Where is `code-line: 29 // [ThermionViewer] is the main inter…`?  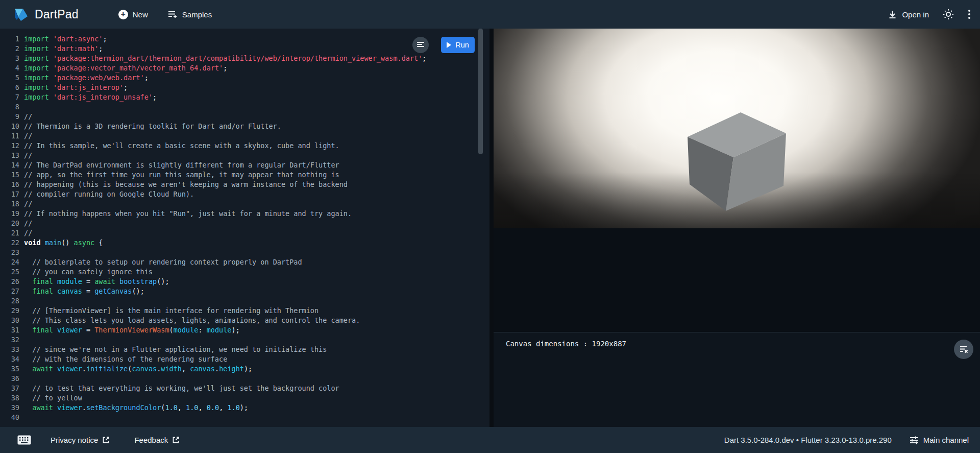
code-line: 29 // [ThermionViewer] is the main inter… is located at coordinates (245, 311).